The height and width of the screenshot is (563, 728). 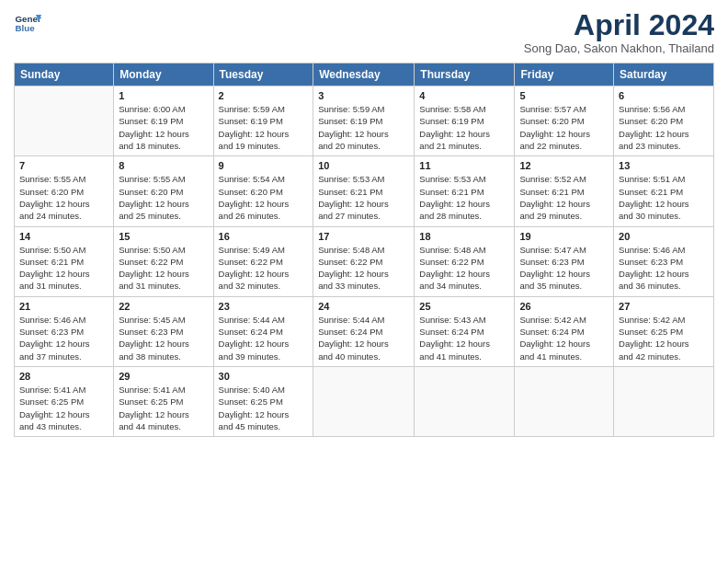 I want to click on header-sunday: Sunday, so click(x=64, y=75).